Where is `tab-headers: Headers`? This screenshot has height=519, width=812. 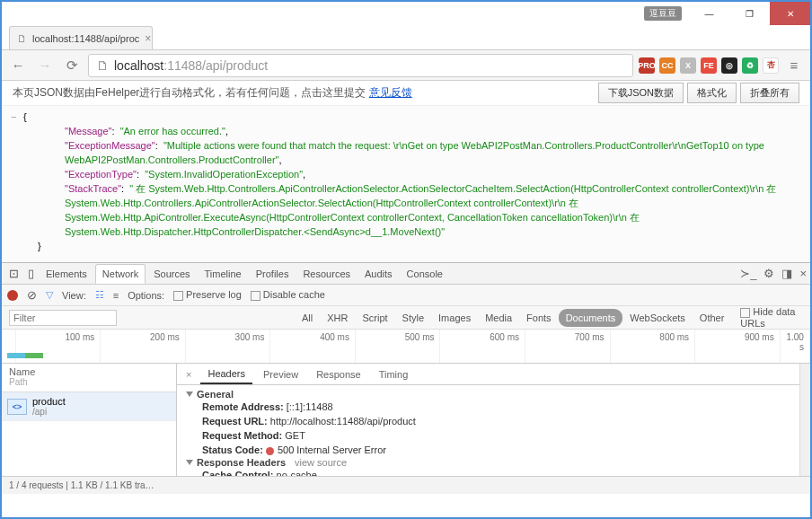
tab-headers: Headers is located at coordinates (226, 374).